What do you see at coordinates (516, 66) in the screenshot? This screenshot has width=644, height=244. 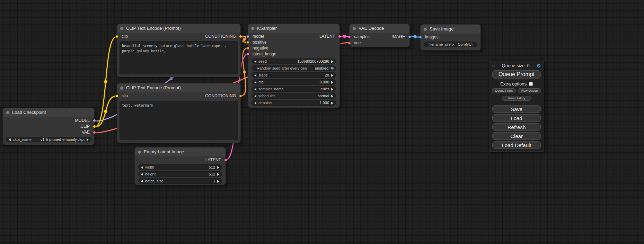 I see `queue-size-label: Queue size: 0` at bounding box center [516, 66].